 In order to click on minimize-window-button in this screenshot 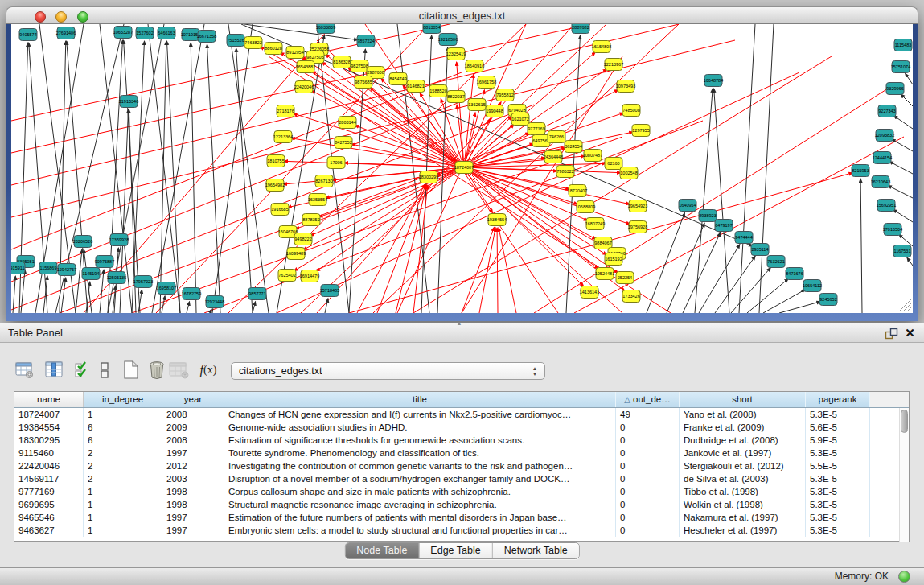, I will do `click(61, 17)`.